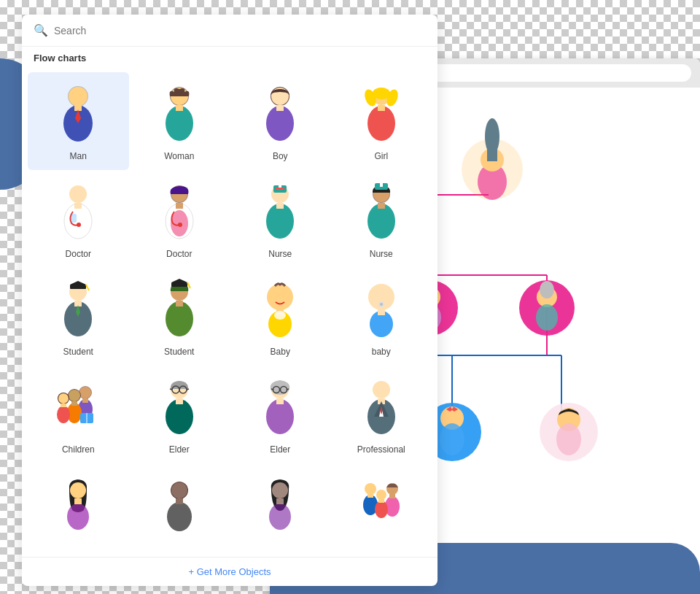  Describe the element at coordinates (280, 414) in the screenshot. I see `icon-item-elder-f: Elder` at that location.